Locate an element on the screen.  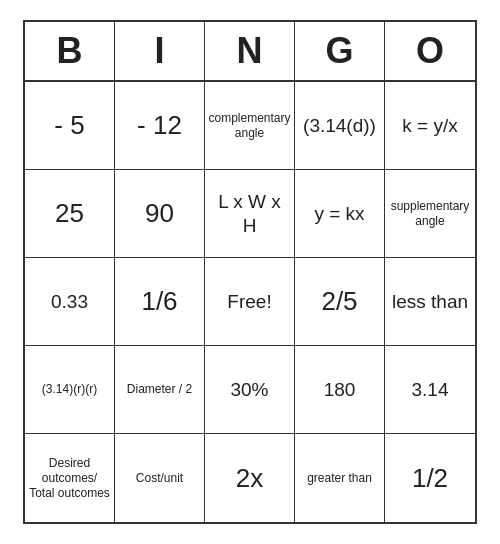
bingo-cell-15: (3.14)(r)(r) is located at coordinates (70, 390).